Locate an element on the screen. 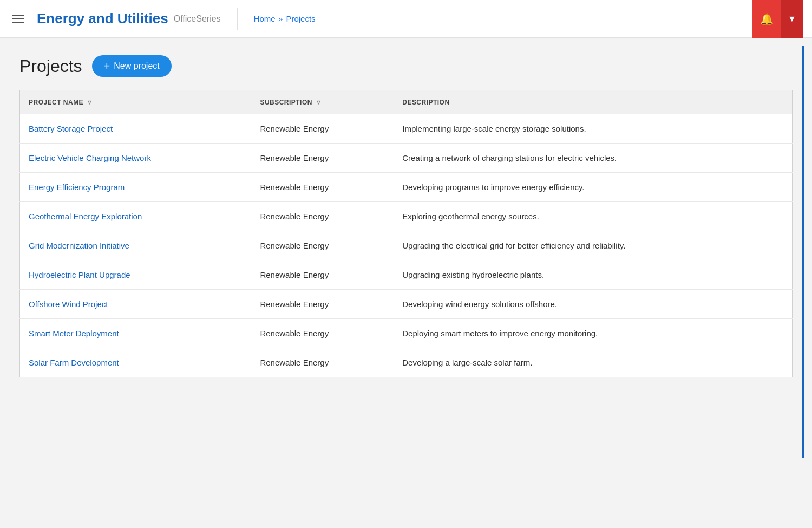  app-subtitle: OfficeSeries is located at coordinates (197, 19).